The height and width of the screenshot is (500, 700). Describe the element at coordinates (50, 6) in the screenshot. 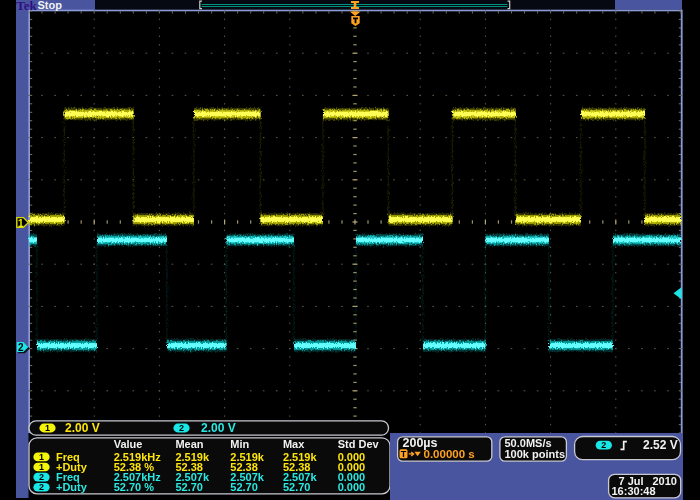

I see `svg-text: Stop` at that location.